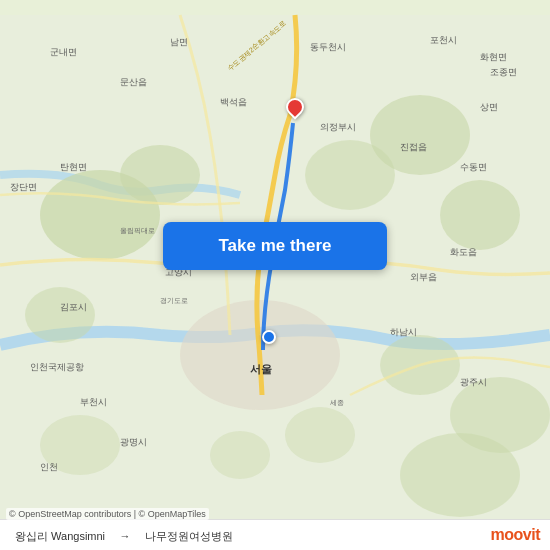  I want to click on svg-text: 경기도로, so click(174, 300).